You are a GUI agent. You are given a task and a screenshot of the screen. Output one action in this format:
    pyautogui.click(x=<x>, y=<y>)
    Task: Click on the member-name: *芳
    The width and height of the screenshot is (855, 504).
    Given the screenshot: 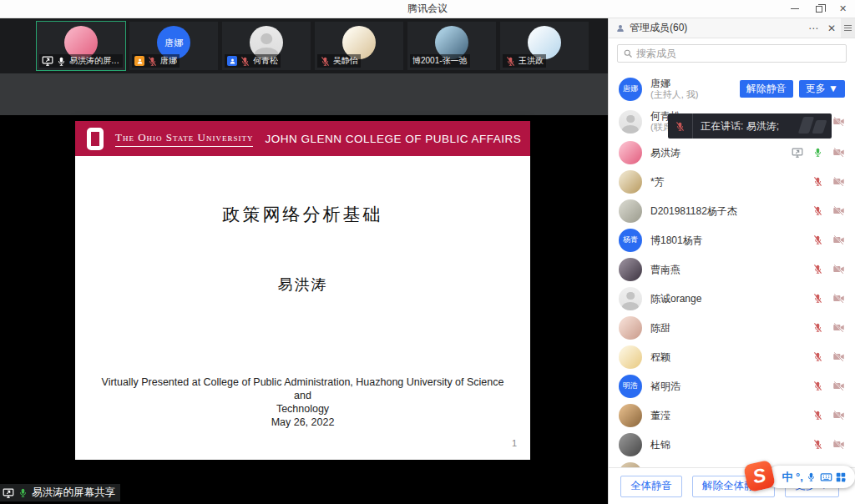 What is the action you would take?
    pyautogui.click(x=658, y=182)
    